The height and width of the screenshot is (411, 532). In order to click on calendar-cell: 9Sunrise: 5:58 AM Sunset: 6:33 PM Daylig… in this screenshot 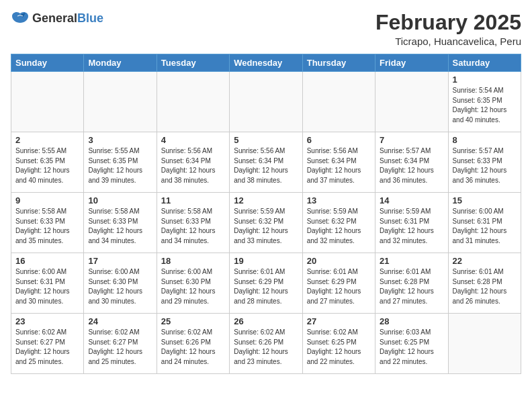, I will do `click(48, 223)`.